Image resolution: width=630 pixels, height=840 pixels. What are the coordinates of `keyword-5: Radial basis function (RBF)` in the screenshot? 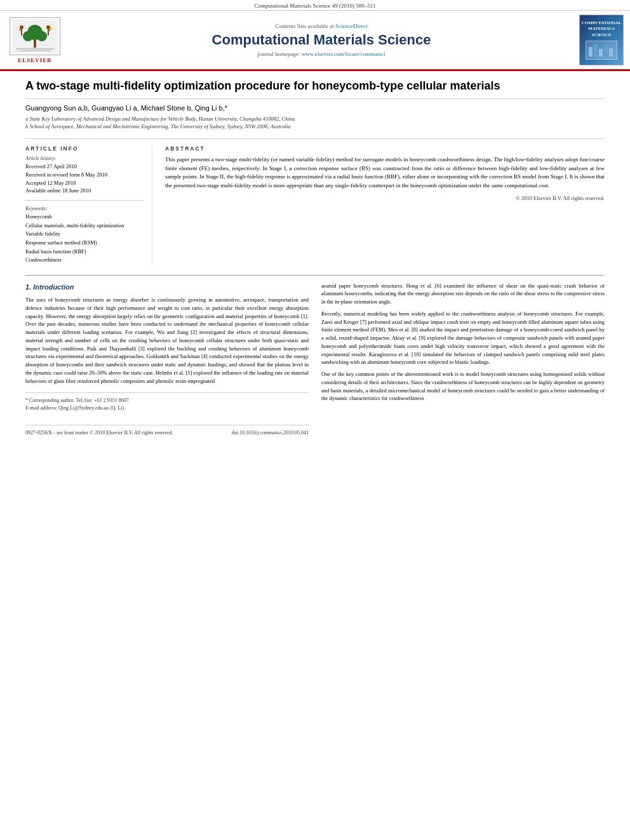 It's located at (85, 252).